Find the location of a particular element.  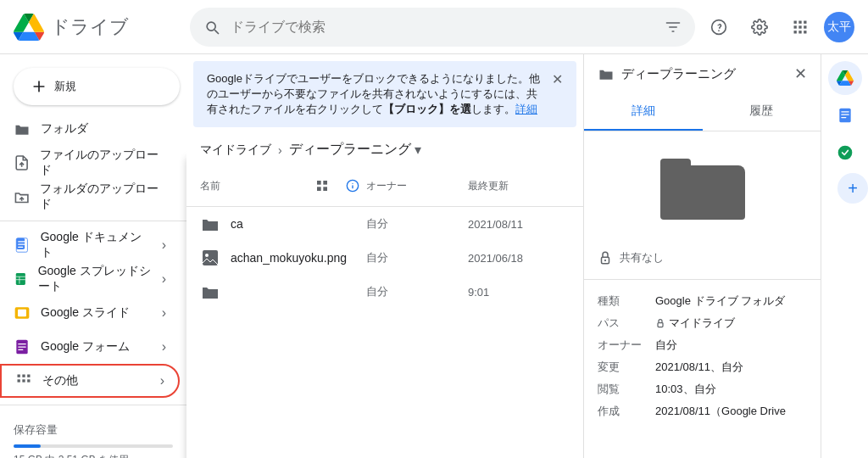

panel-info-row-created: 作成 2021/08/11（Google Drive is located at coordinates (702, 411).